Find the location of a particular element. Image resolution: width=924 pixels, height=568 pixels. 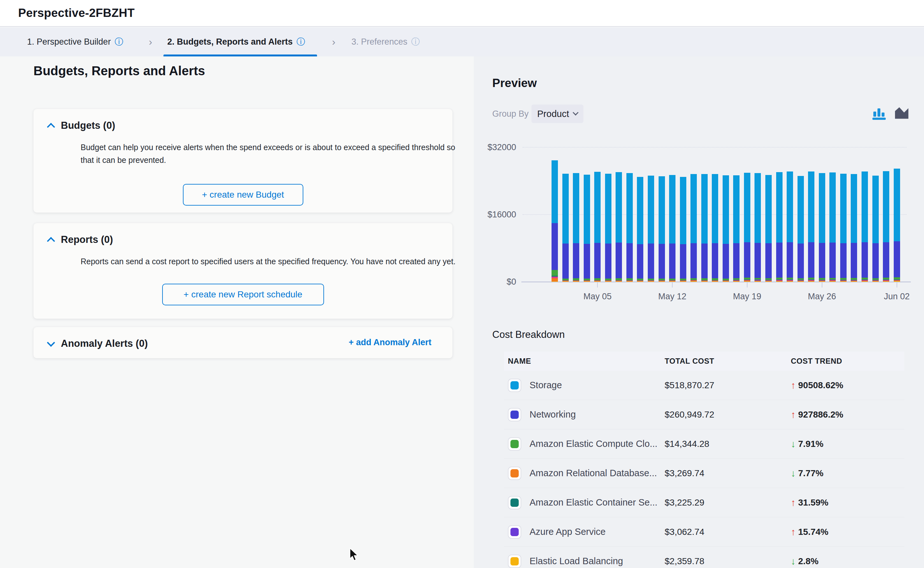

row-name: Azure App Service is located at coordinates (568, 532).